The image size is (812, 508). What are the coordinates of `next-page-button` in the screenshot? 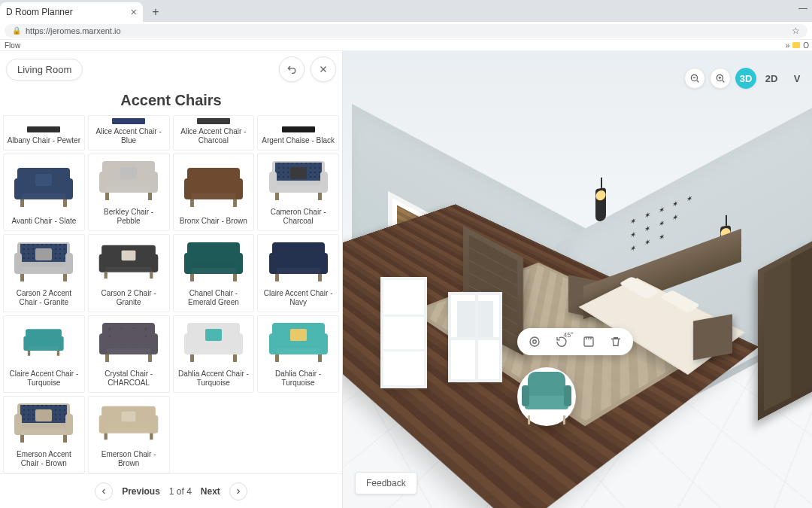 It's located at (238, 491).